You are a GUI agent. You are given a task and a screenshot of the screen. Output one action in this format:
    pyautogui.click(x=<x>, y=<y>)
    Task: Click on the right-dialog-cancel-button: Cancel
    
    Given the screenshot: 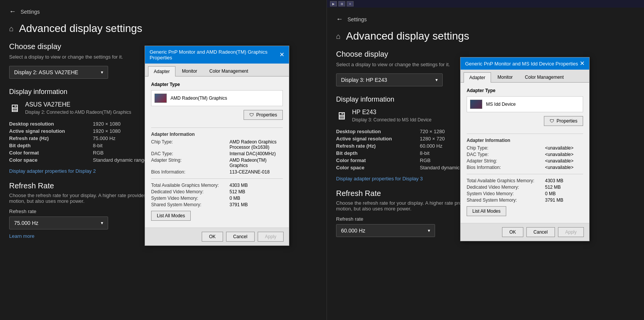 What is the action you would take?
    pyautogui.click(x=540, y=232)
    